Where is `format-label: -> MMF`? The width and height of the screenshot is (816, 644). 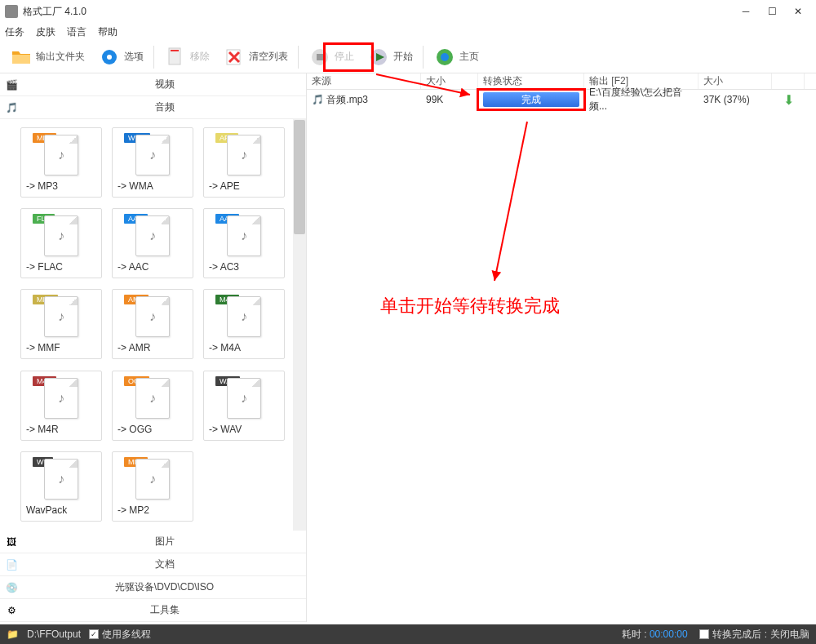
format-label: -> MMF is located at coordinates (61, 346).